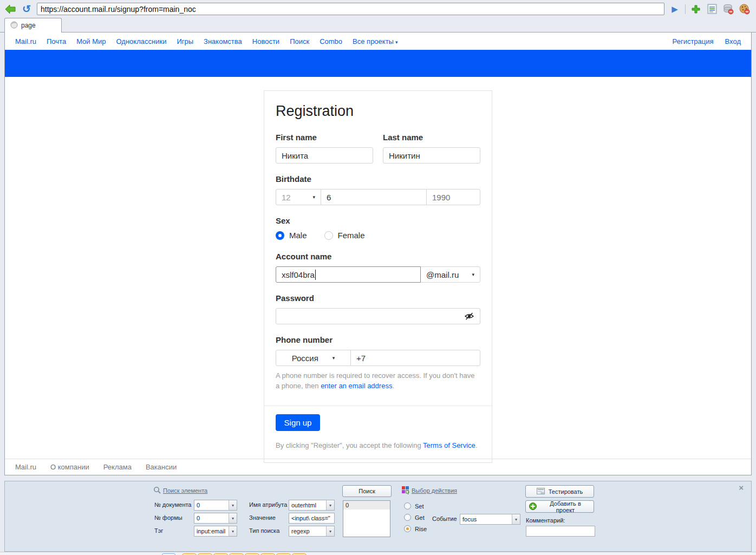 The image size is (756, 555). What do you see at coordinates (434, 491) in the screenshot?
I see `action-choice-link: Выбор действия` at bounding box center [434, 491].